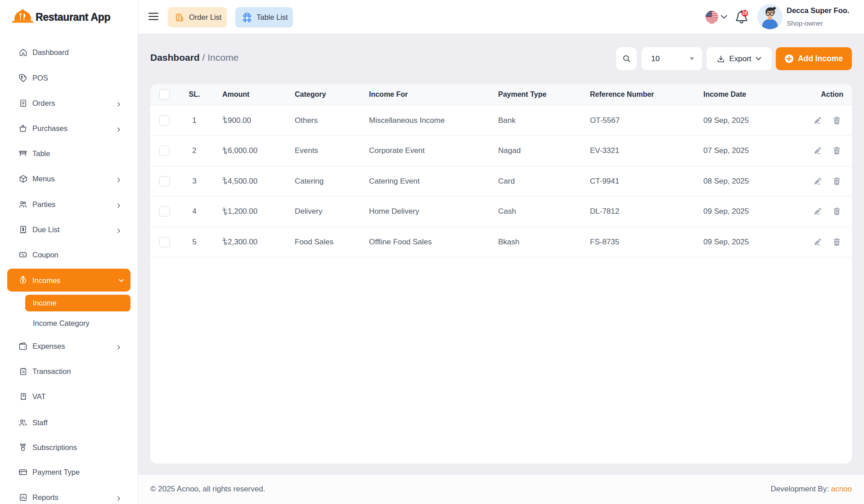  I want to click on svg-text: 20, so click(745, 14).